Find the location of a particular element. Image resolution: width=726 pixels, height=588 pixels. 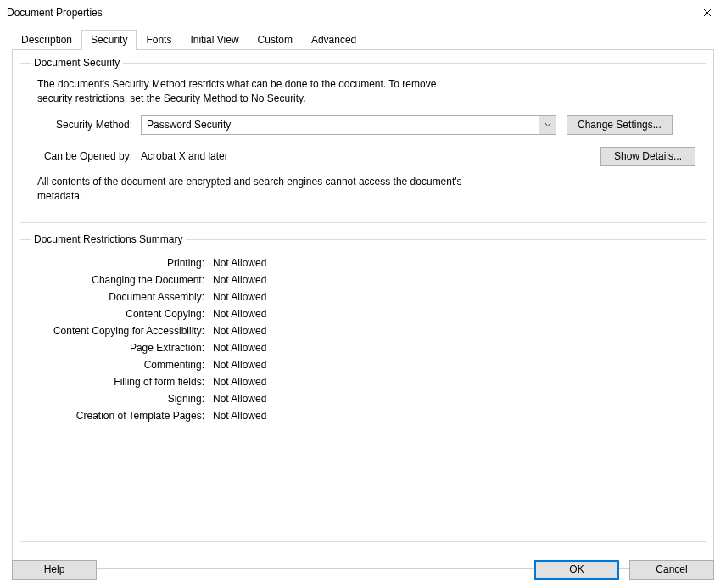

tab-strip: Description Security Fonts Initial View … is located at coordinates (363, 37).